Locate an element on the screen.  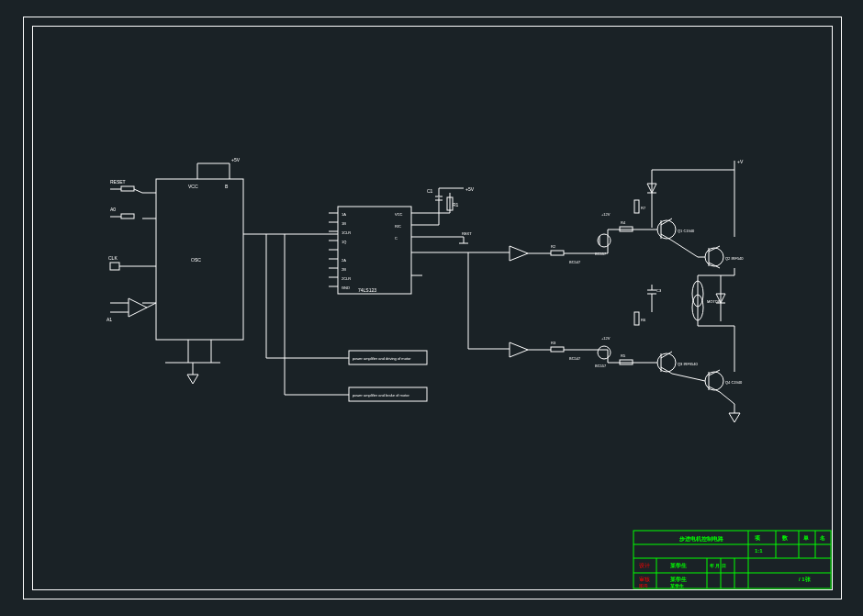
ic1-vcc: VCC is located at coordinates (193, 186).